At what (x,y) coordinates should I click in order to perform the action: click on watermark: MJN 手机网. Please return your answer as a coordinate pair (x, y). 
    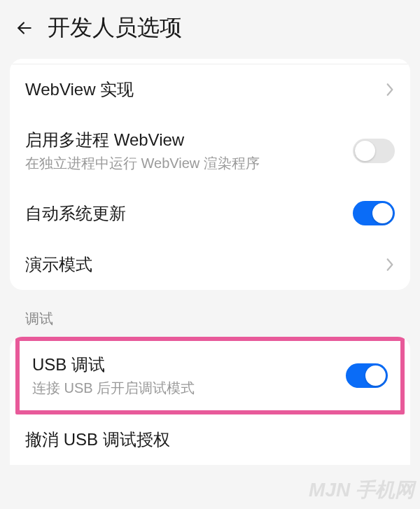
    Looking at the image, I should click on (361, 490).